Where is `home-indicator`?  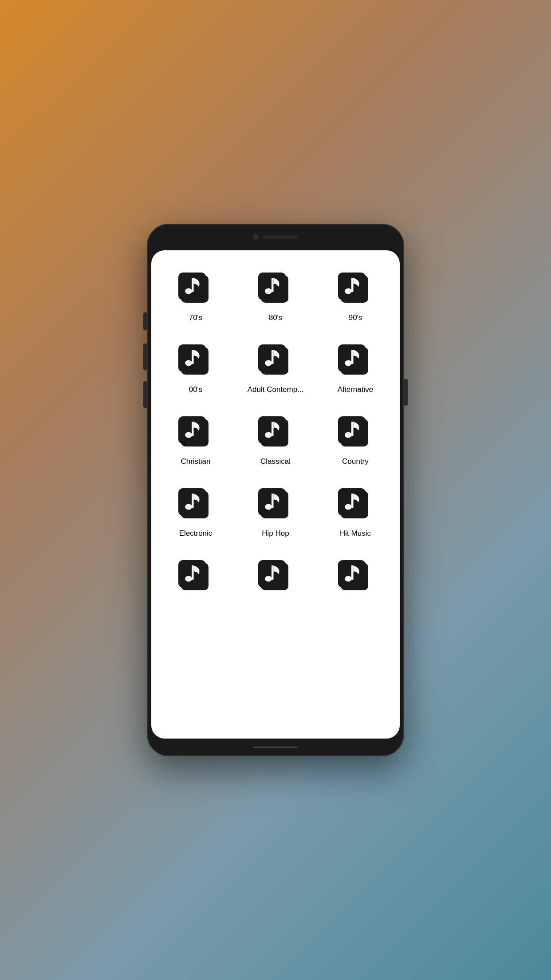 home-indicator is located at coordinates (276, 747).